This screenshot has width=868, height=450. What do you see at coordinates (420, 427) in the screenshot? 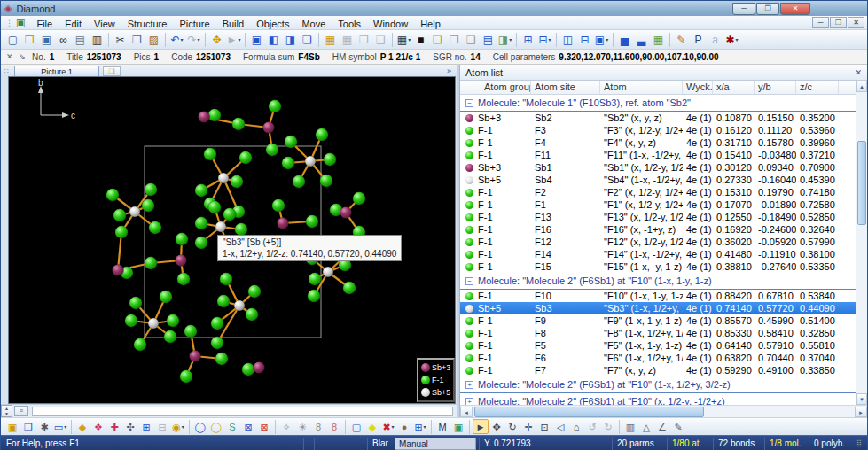
I see `color-table-icon: ⊞▾` at bounding box center [420, 427].